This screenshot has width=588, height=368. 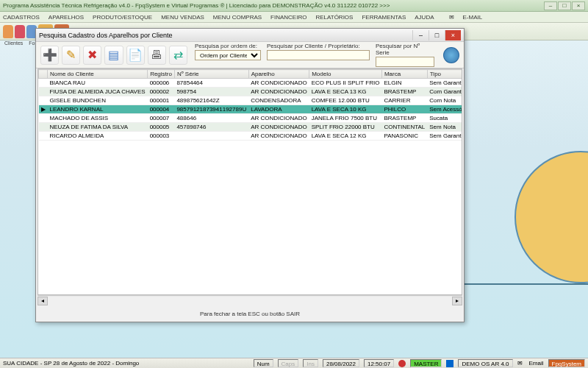 I want to click on cell: 489875621642Z, so click(x=212, y=101).